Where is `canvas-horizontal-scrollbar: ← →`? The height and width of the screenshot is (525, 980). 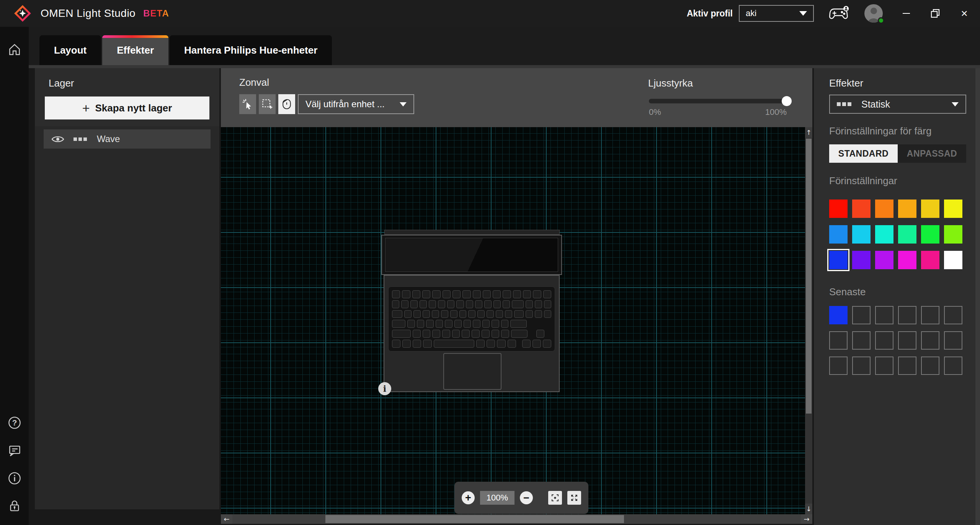 canvas-horizontal-scrollbar: ← → is located at coordinates (517, 519).